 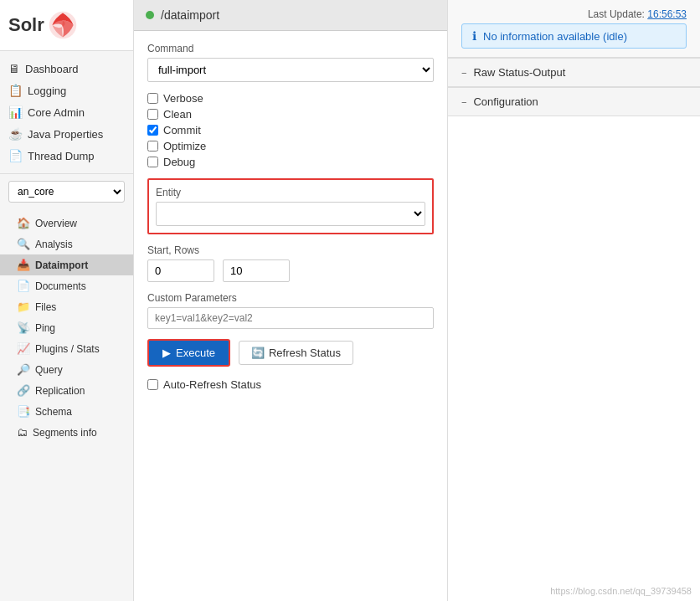 I want to click on entity-select, so click(x=291, y=214).